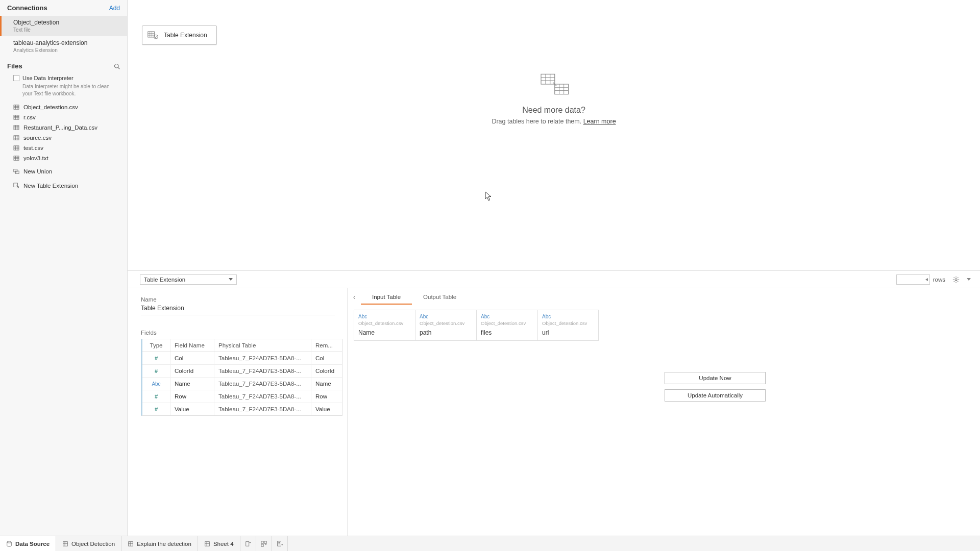  I want to click on new-union: New Union, so click(63, 171).